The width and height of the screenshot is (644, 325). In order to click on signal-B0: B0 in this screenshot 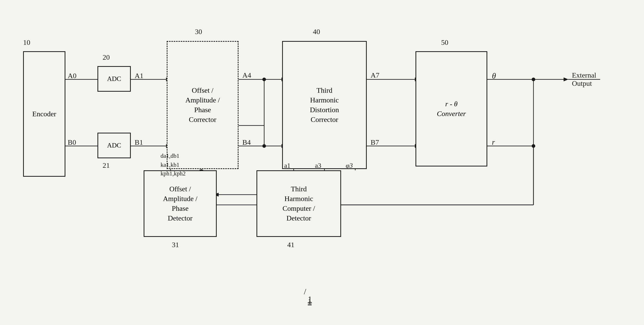, I will do `click(72, 142)`.